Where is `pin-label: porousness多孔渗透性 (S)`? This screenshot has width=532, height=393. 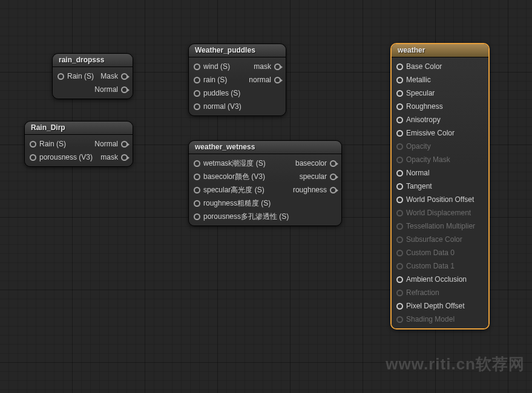
pin-label: porousness多孔渗透性 (S) is located at coordinates (246, 216).